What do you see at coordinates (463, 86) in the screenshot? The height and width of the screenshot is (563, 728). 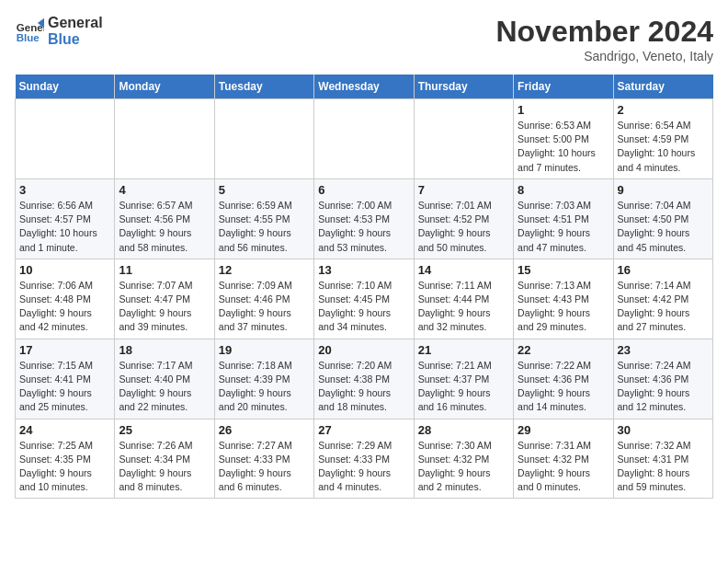 I see `weekday-header: Thursday` at bounding box center [463, 86].